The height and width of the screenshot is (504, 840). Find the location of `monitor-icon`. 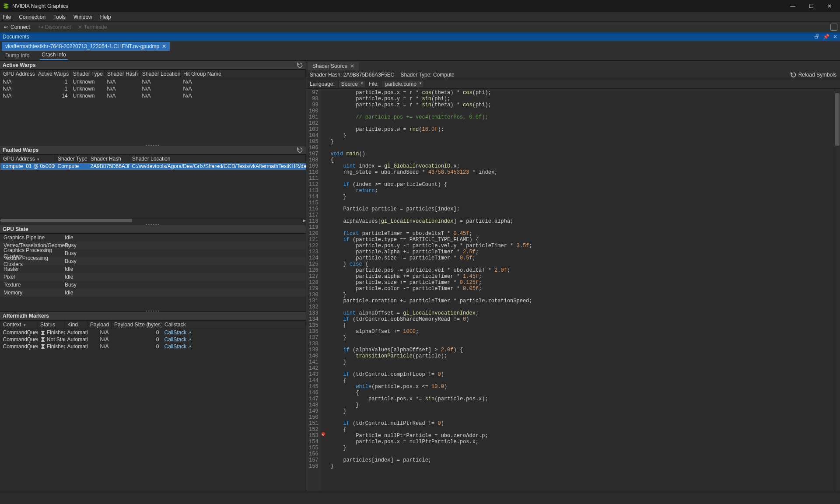

monitor-icon is located at coordinates (834, 27).